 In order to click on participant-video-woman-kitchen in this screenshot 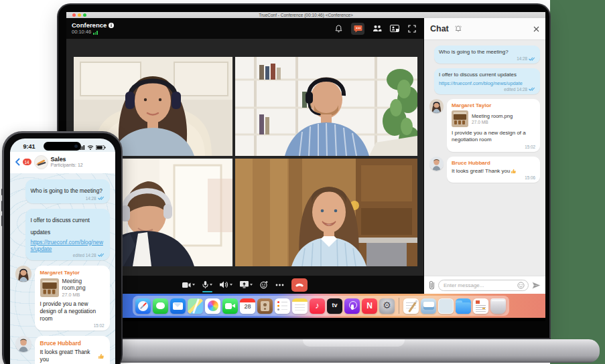, I will do `click(326, 213)`.